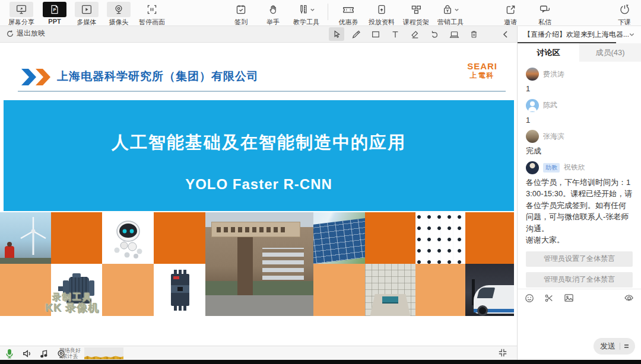  I want to click on pause-screen-label: 暂停画面, so click(152, 23).